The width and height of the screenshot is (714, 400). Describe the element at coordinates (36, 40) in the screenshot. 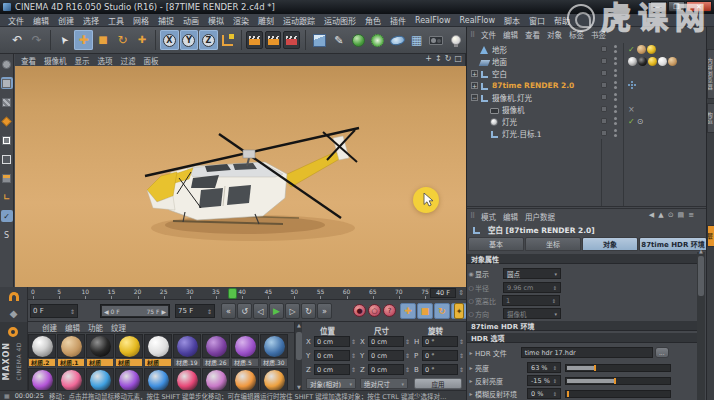

I see `redo-button: ↷` at that location.